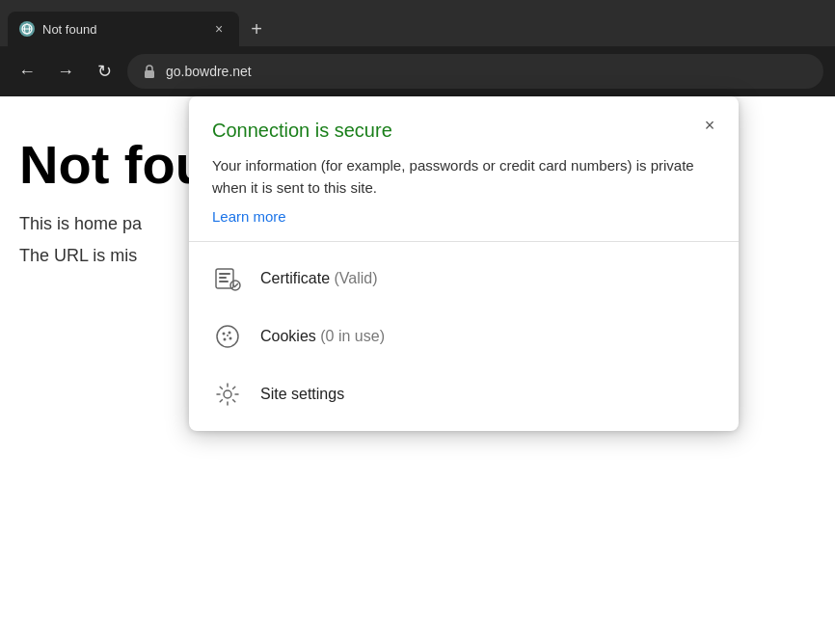 This screenshot has height=644, width=835. I want to click on address-bar: go.bowdre.net, so click(475, 71).